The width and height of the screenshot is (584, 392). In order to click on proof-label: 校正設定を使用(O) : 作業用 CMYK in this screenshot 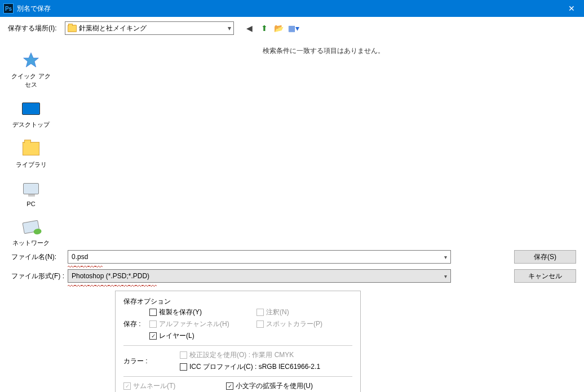, I will do `click(241, 355)`.